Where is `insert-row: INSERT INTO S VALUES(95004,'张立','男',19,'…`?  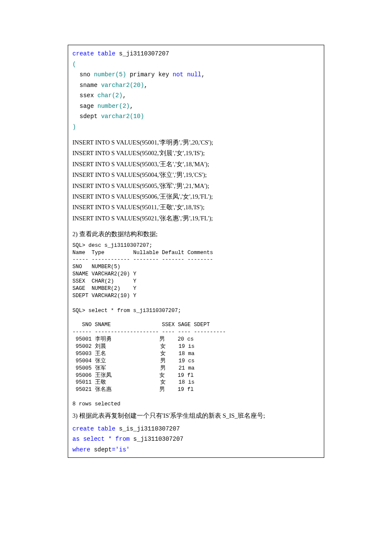
insert-row: INSERT INTO S VALUES(95004,'张立','男',19,'… is located at coordinates (196, 175).